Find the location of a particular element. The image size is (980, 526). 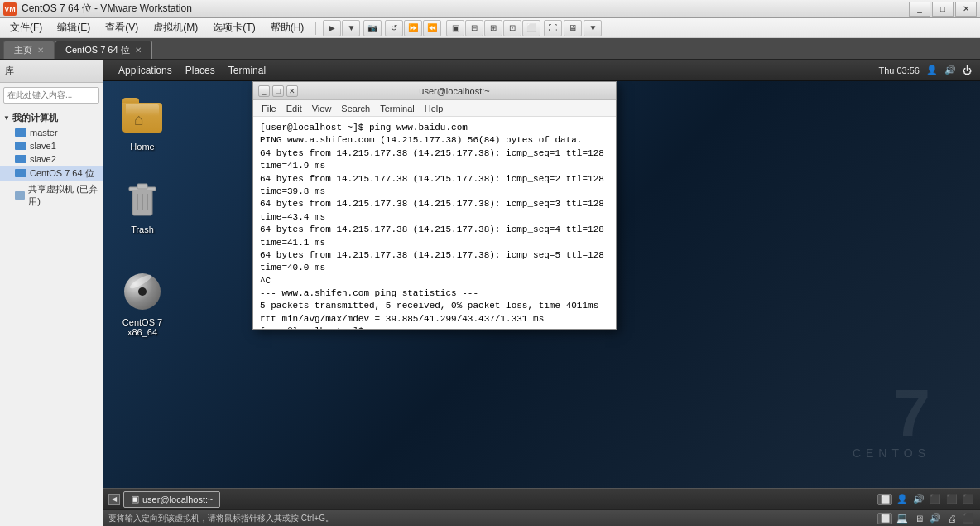

tab-centos-close: ✕ is located at coordinates (138, 50).